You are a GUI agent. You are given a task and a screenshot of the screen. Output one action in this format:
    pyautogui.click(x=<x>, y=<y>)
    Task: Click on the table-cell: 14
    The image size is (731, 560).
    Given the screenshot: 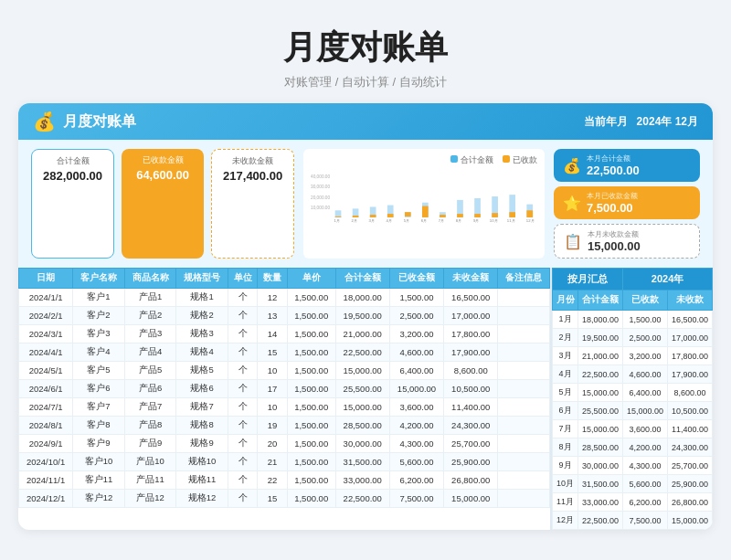 What is the action you would take?
    pyautogui.click(x=272, y=334)
    